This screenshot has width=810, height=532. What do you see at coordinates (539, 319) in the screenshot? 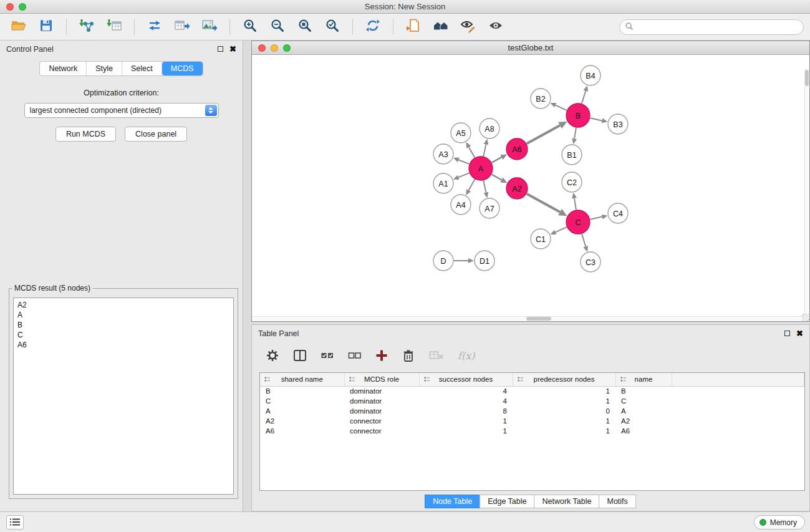
I see `horizontal-scroll-thumb` at bounding box center [539, 319].